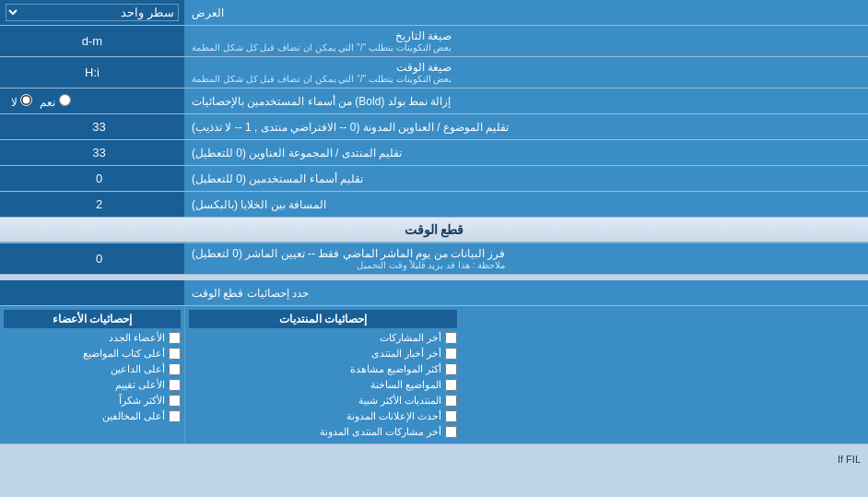  I want to click on bold-remove-label: إزالة نمط بولد (Bold) من أسماء المستخدمي…, so click(526, 101).